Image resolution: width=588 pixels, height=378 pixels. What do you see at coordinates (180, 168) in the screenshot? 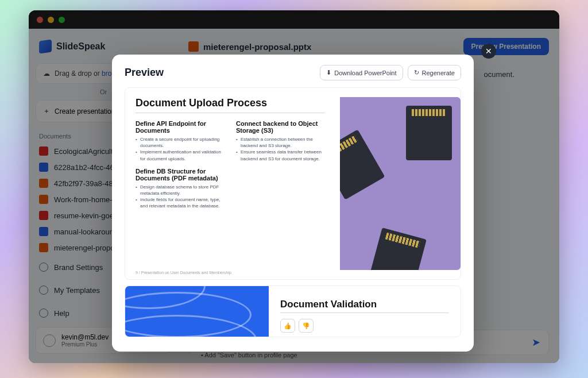
I see `slide-column-a: Define API Endpoint for Documents Create…` at bounding box center [180, 168].